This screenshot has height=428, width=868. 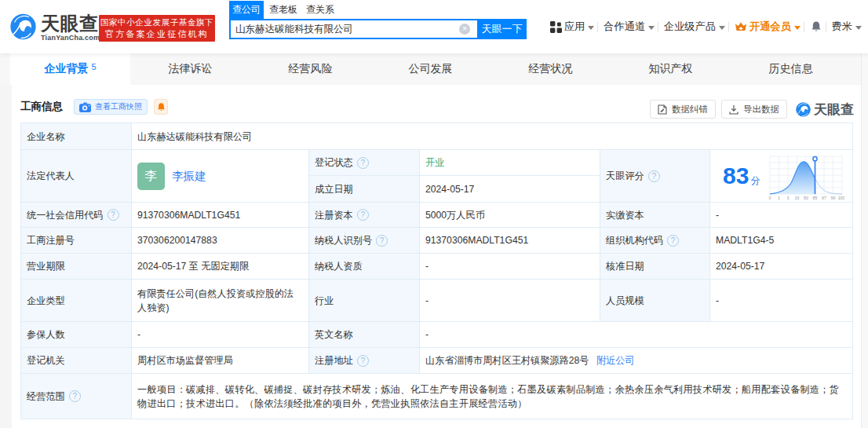 I want to click on table-row: 工商注册号 370306200147883 纳税人识别号? 91370306MA…, so click(x=437, y=240).